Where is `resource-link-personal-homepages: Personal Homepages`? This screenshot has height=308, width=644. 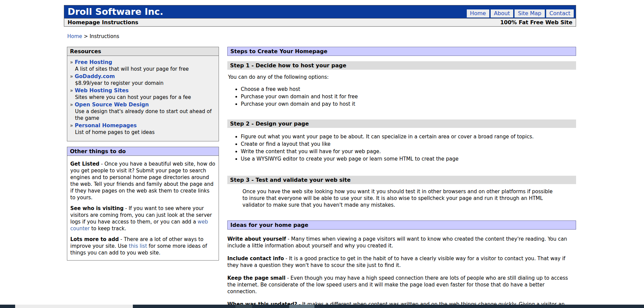 resource-link-personal-homepages: Personal Homepages is located at coordinates (106, 126).